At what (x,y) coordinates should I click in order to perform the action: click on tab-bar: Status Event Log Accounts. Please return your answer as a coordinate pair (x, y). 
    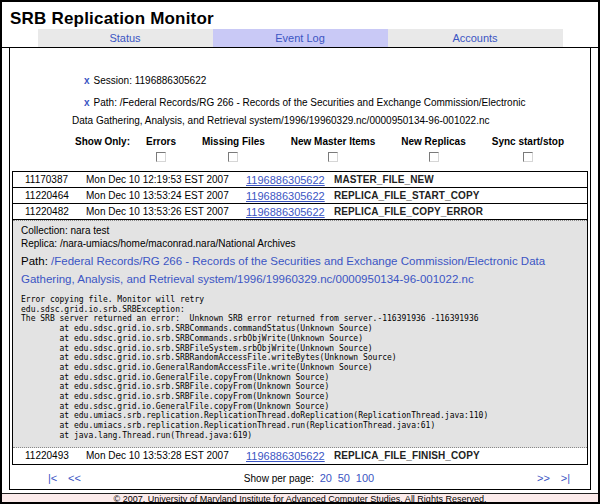
    Looking at the image, I should click on (300, 38).